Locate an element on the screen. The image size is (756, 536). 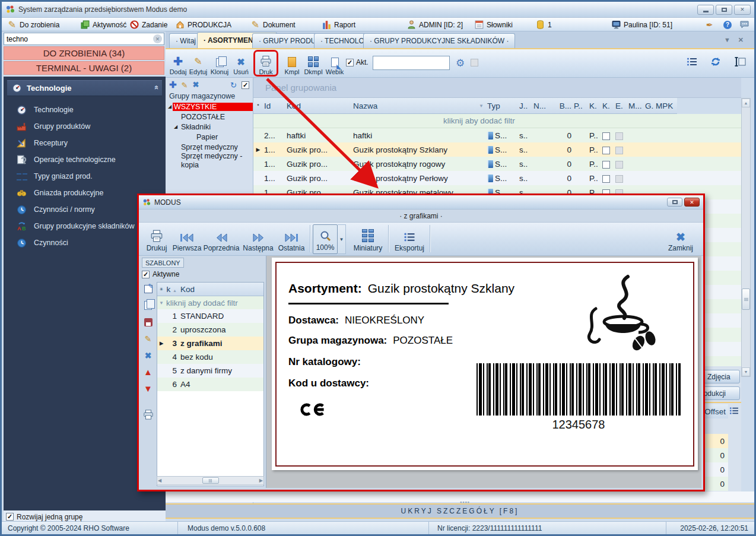
poprzednia-button: Poprzednia is located at coordinates (221, 239).